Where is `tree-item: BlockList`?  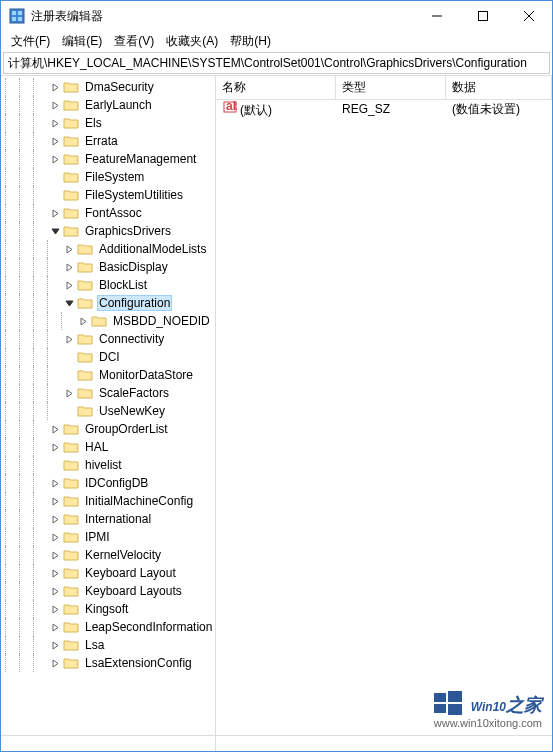
tree-item: BlockList is located at coordinates (108, 285).